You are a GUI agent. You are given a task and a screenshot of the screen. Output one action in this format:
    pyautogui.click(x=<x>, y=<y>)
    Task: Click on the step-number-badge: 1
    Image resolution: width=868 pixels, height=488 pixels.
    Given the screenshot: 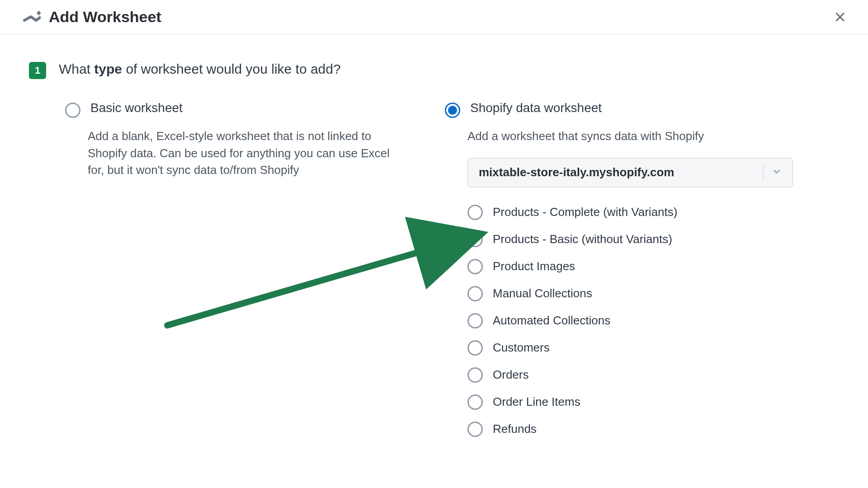 What is the action you would take?
    pyautogui.click(x=38, y=70)
    